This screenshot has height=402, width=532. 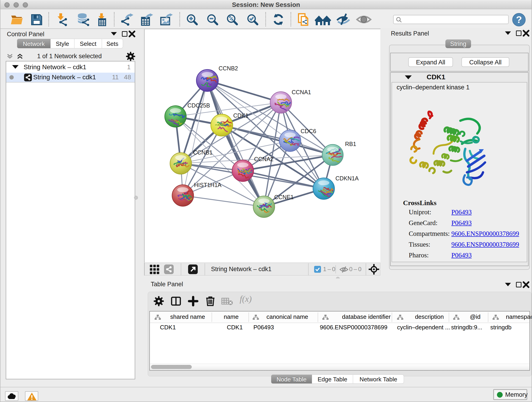 What do you see at coordinates (208, 185) in the screenshot?
I see `svg-text: HIST1H1A` at bounding box center [208, 185].